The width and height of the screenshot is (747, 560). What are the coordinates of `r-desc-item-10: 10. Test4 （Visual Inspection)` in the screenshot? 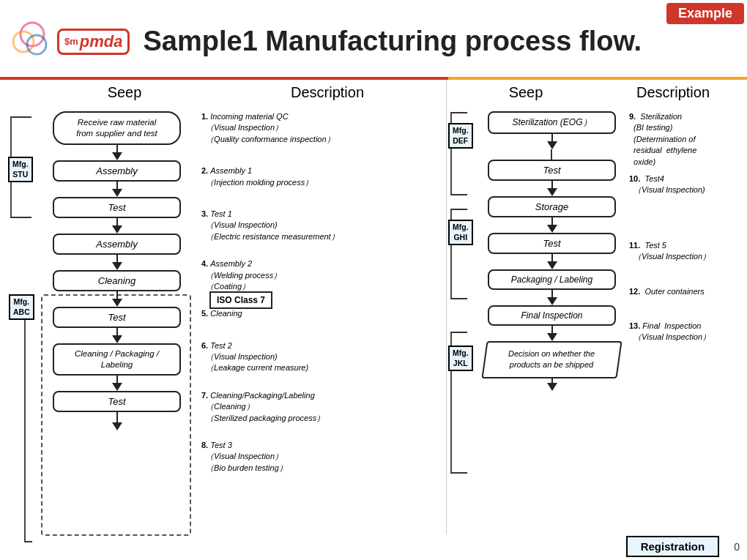 It's located at (687, 184).